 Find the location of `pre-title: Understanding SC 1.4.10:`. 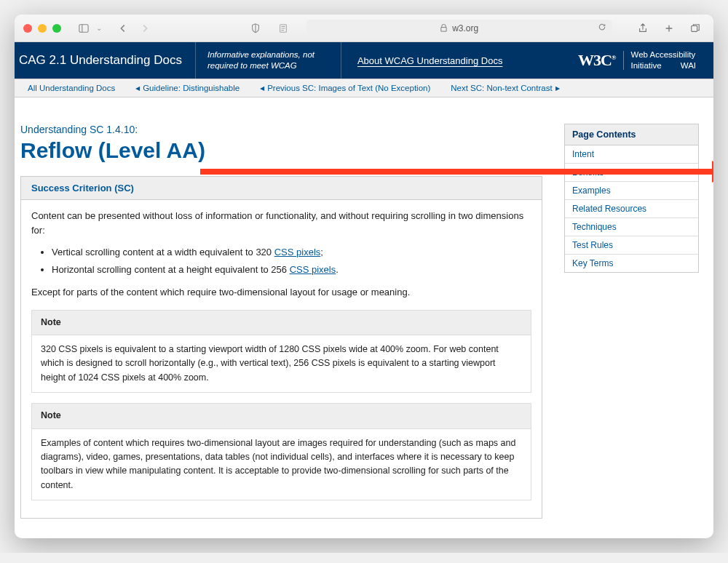

pre-title: Understanding SC 1.4.10: is located at coordinates (281, 129).